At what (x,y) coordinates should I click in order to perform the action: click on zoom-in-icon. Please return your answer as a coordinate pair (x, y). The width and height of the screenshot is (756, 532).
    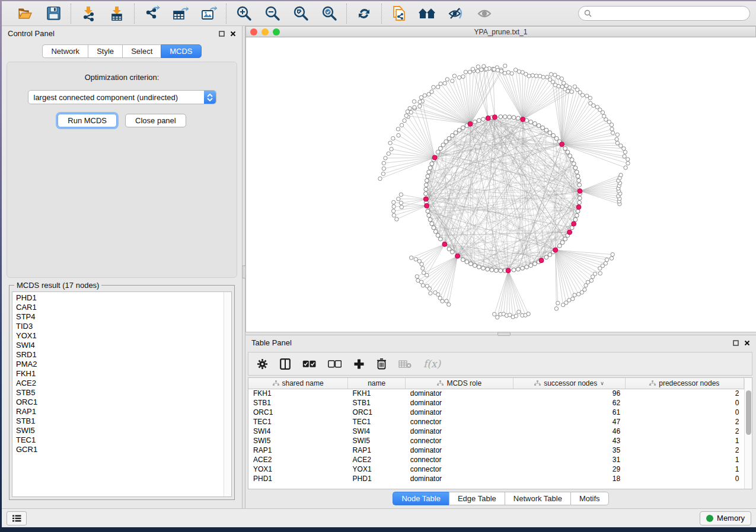
    Looking at the image, I should click on (244, 14).